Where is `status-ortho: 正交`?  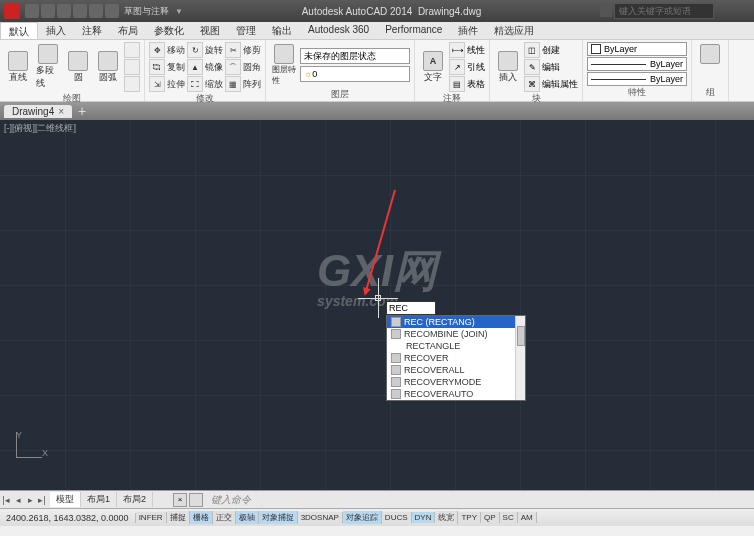
status-ortho: 正交 is located at coordinates (224, 518).